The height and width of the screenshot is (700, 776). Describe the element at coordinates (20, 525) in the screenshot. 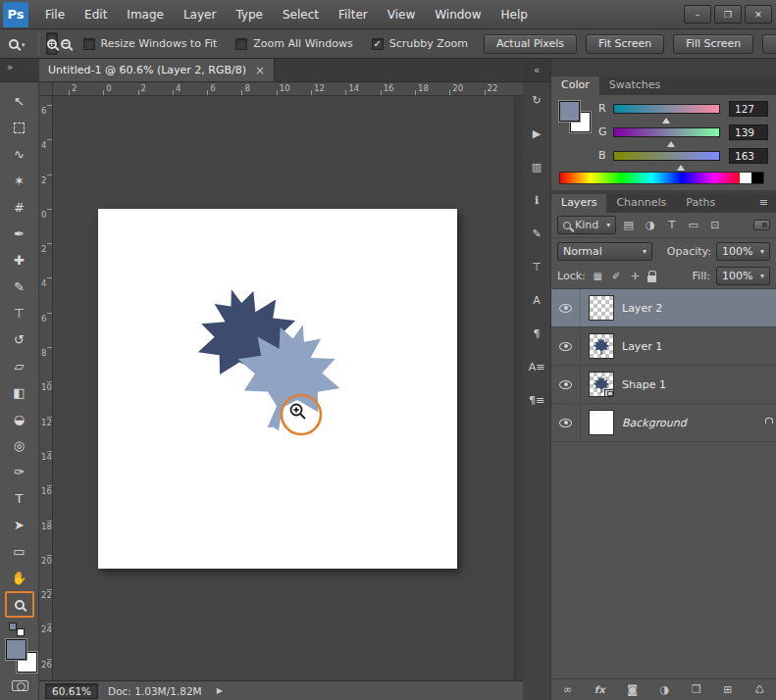

I see `path-selection-tool: ➤` at that location.